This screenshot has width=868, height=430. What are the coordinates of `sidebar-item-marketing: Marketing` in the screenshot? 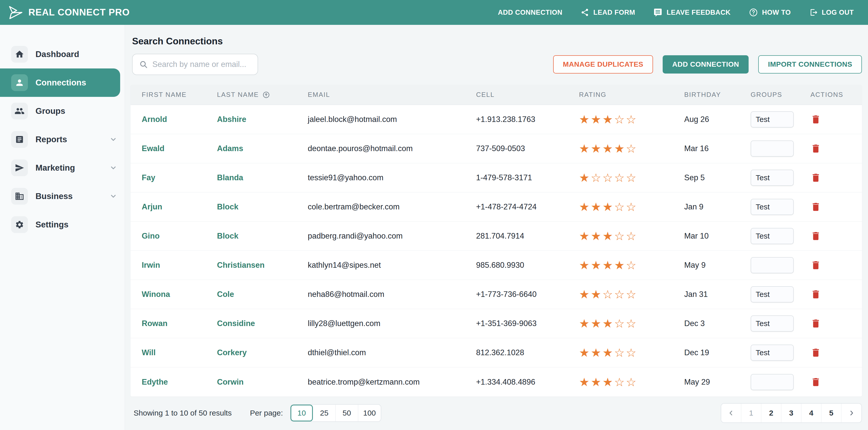 It's located at (62, 168).